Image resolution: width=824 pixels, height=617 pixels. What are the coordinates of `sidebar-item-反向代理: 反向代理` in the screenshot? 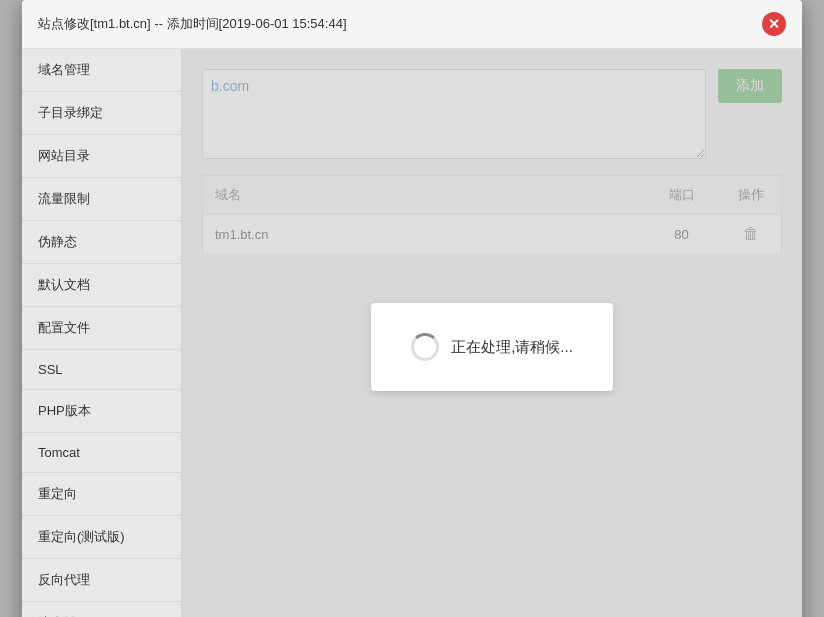 It's located at (102, 580).